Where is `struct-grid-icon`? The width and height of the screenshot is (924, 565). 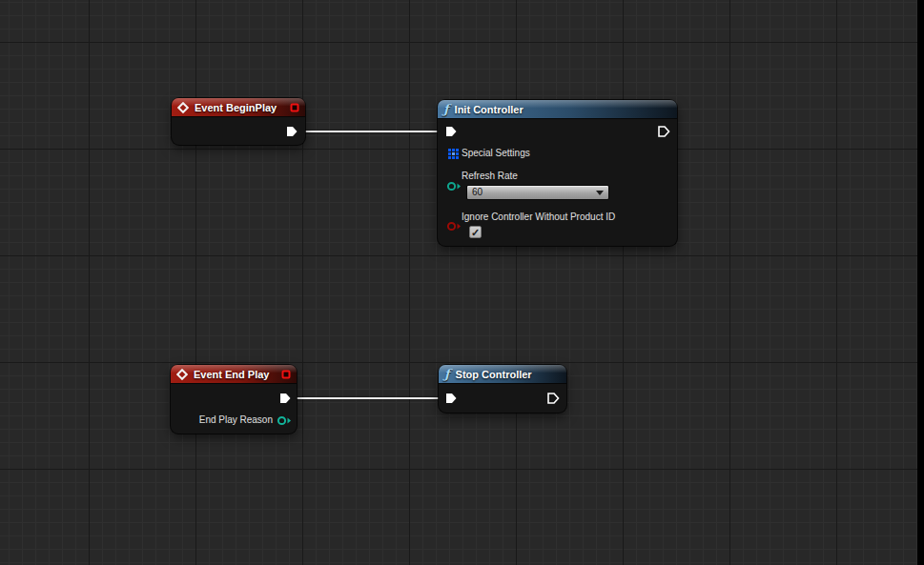 struct-grid-icon is located at coordinates (454, 154).